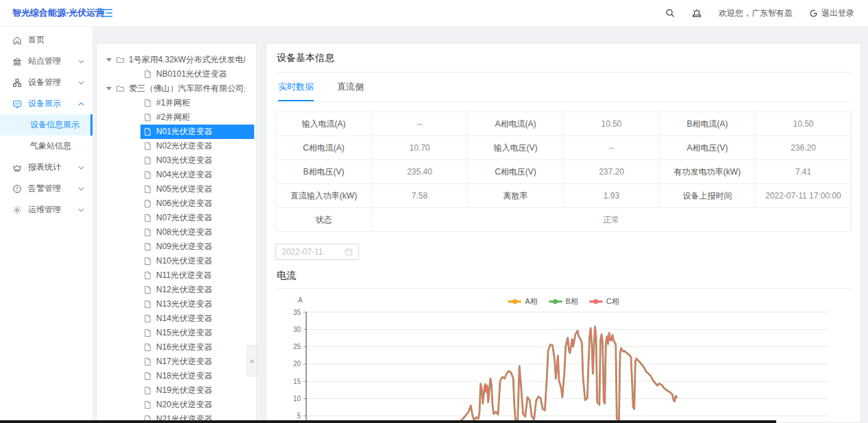  Describe the element at coordinates (670, 13) in the screenshot. I see `search-icon` at that location.